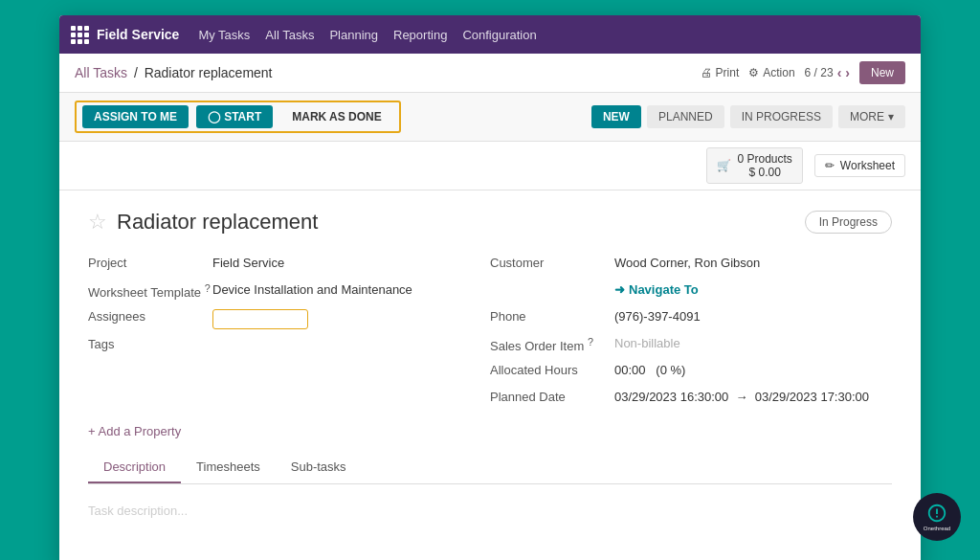  Describe the element at coordinates (490, 468) in the screenshot. I see `tabs-bar: Description Timesheets Sub-tasks` at that location.